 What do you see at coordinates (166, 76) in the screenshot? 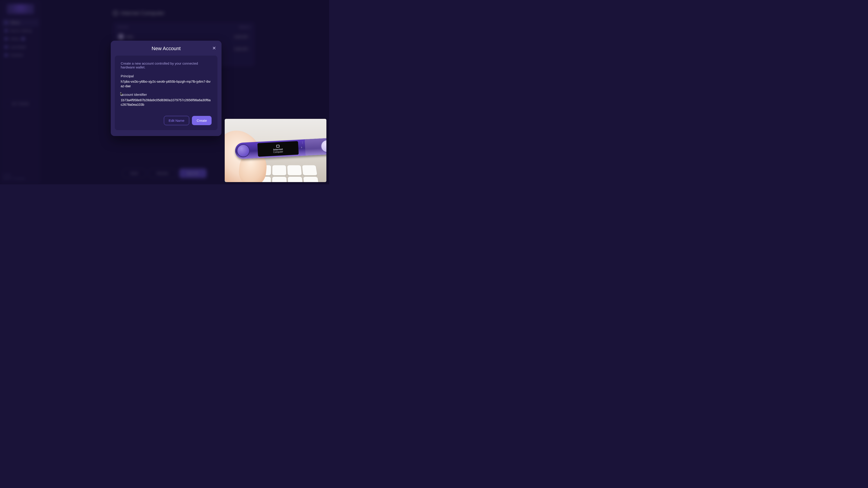
I see `principal-label: Principal` at bounding box center [166, 76].